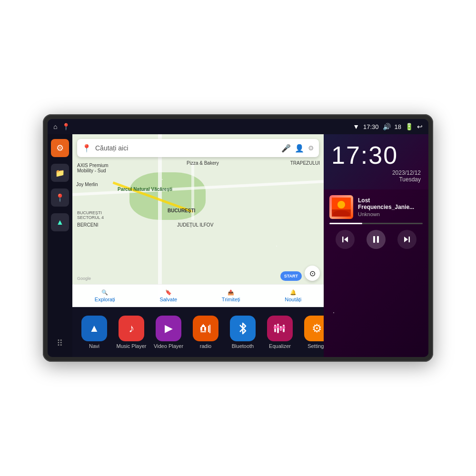 This screenshot has width=476, height=476. Describe the element at coordinates (55, 127) in the screenshot. I see `home-icon: ⌂` at that location.